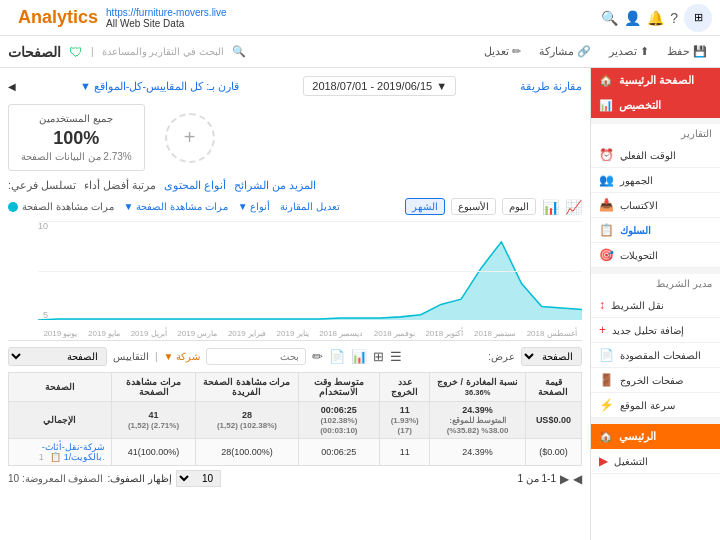  I want to click on row-bounce: 24.39%, so click(478, 452).